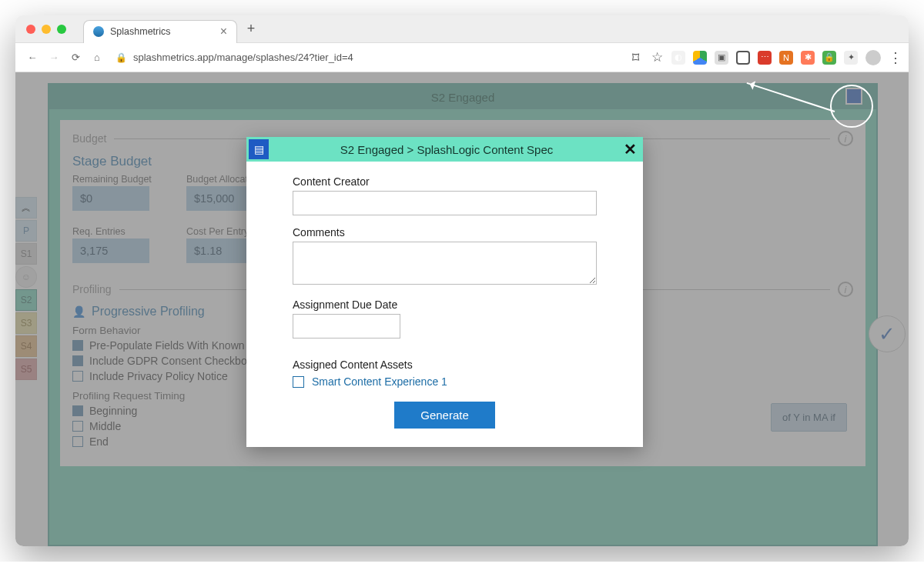  Describe the element at coordinates (54, 58) in the screenshot. I see `forward-button: →` at that location.